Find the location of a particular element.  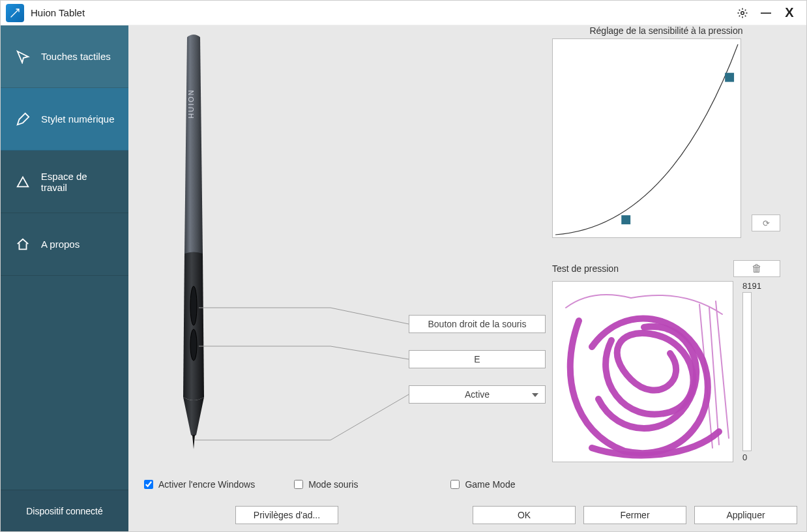

pressure-test-title: Test de pression is located at coordinates (643, 269).